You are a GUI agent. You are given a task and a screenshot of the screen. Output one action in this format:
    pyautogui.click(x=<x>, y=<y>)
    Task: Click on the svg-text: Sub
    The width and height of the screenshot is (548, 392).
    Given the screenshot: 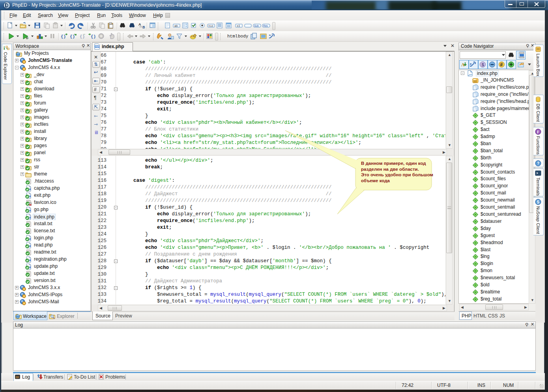 What is the action you would take?
    pyautogui.click(x=256, y=26)
    